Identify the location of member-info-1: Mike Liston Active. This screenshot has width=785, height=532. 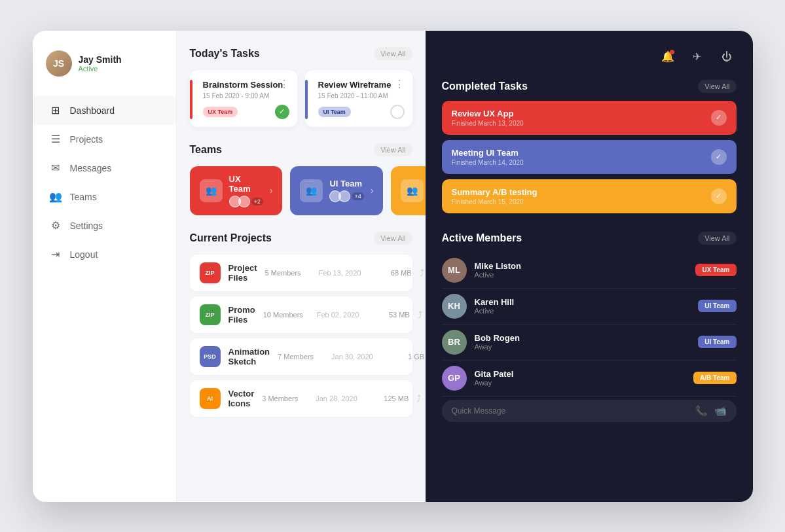
(581, 270).